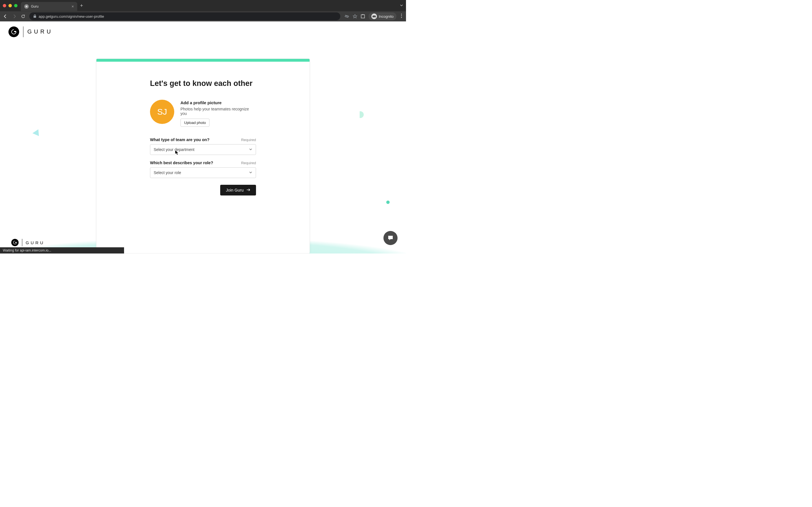 Image resolution: width=812 pixels, height=507 pixels. Describe the element at coordinates (10, 6) in the screenshot. I see `window-minimize-button` at that location.